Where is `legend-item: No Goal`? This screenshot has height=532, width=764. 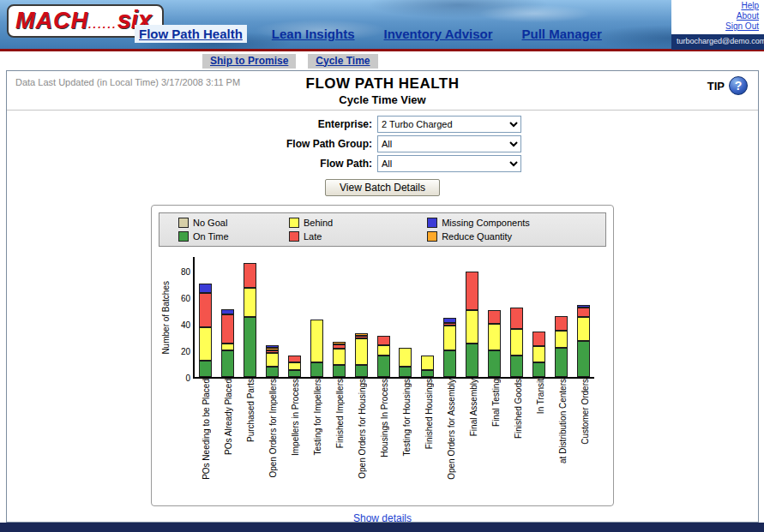
legend-item: No Goal is located at coordinates (233, 223).